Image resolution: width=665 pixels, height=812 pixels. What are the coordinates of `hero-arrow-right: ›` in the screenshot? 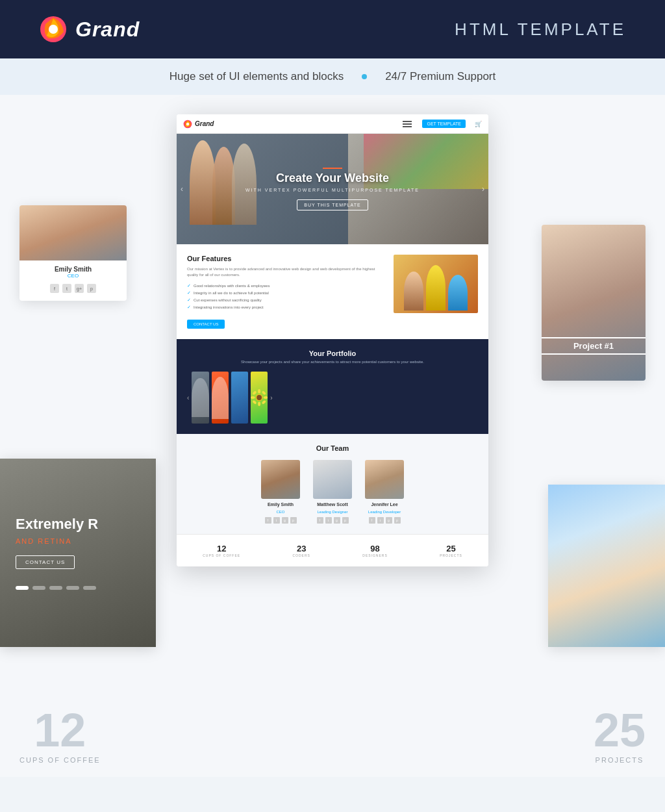 It's located at (483, 189).